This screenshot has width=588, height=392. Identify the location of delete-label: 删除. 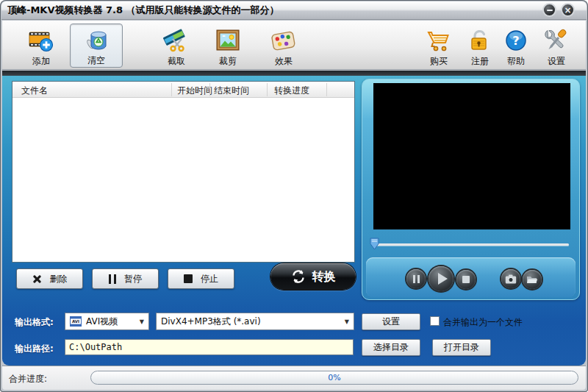
(59, 279).